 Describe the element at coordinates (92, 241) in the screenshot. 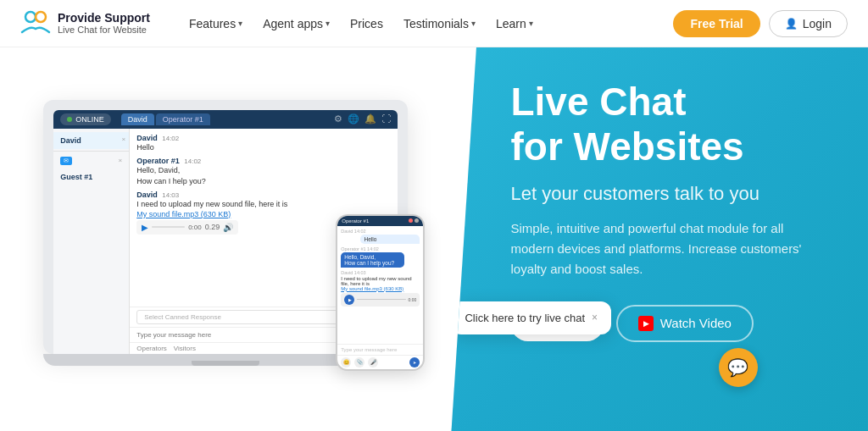

I see `chat-sidebar: David × × Guest #1` at that location.